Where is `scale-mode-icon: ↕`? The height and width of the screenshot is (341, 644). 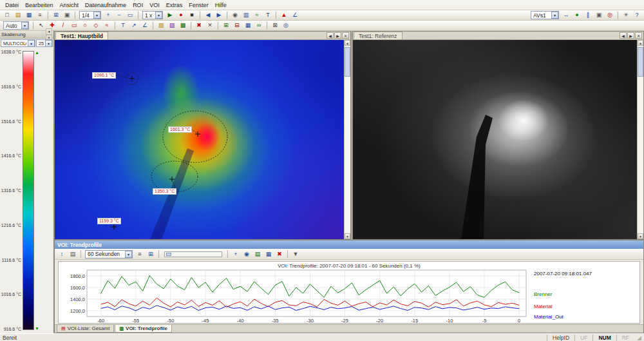 scale-mode-icon: ↕ is located at coordinates (62, 254).